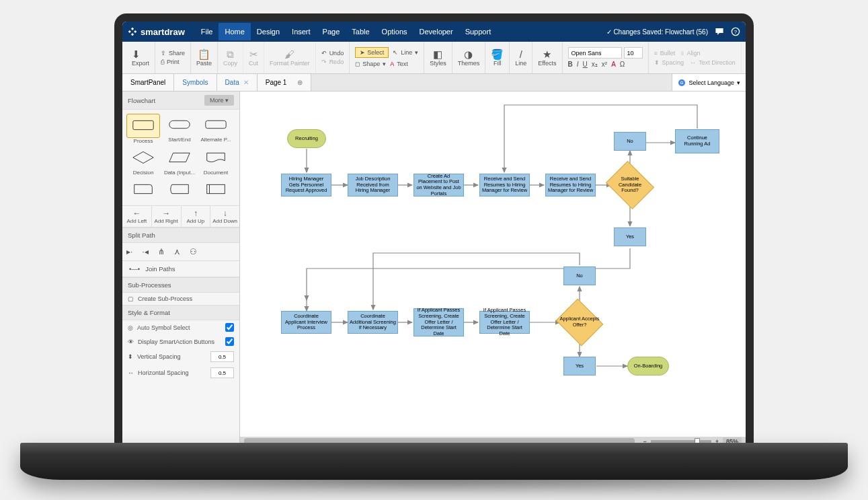 This screenshot has height=500, width=868. What do you see at coordinates (307, 139) in the screenshot?
I see `node-recruiting: Recruiting` at bounding box center [307, 139].